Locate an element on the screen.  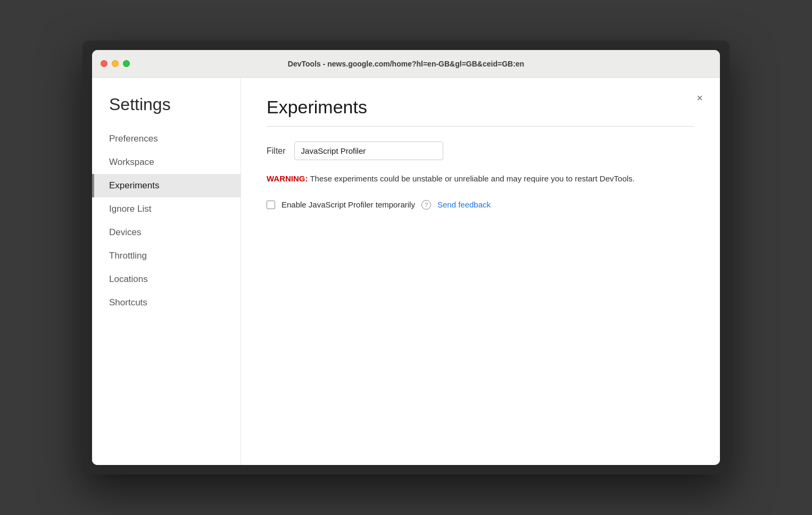
js-profiler-checkbox is located at coordinates (271, 205).